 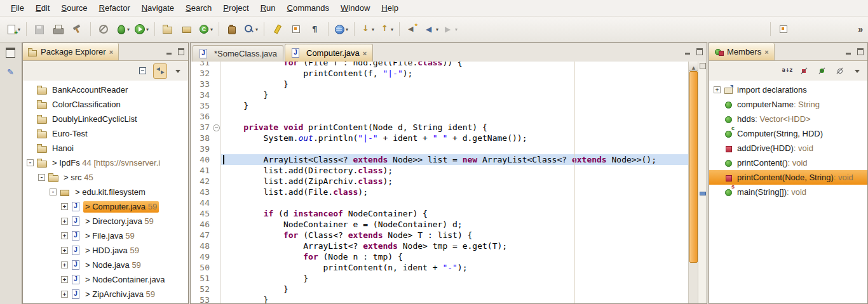 What do you see at coordinates (440, 182) in the screenshot?
I see `editor-line: 42 list.add(ZipArchiv.class);` at bounding box center [440, 182].